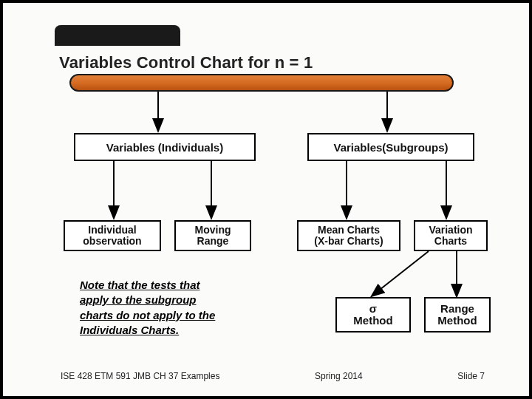 The image size is (532, 399). Describe the element at coordinates (391, 147) in the screenshot. I see `box-variables-subgroups: Variables(Subgroups)` at that location.